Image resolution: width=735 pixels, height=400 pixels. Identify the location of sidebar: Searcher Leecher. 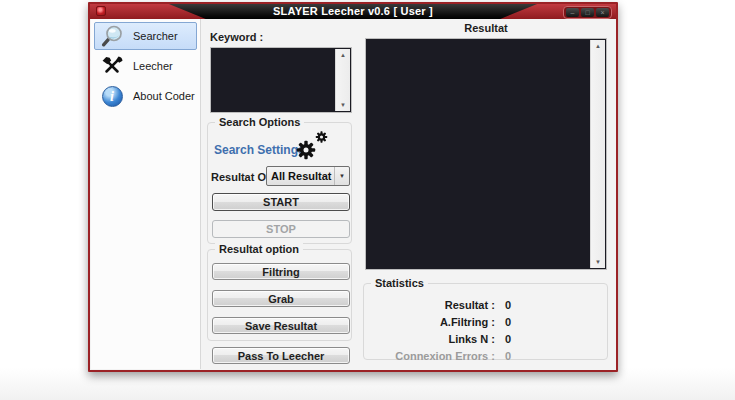
(146, 194).